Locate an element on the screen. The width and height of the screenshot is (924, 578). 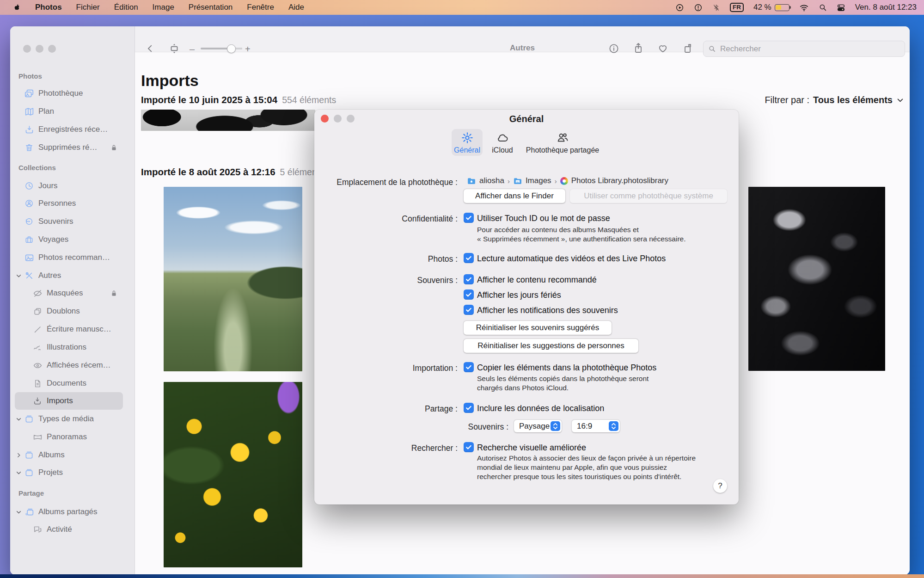
duplicates-icon is located at coordinates (37, 312).